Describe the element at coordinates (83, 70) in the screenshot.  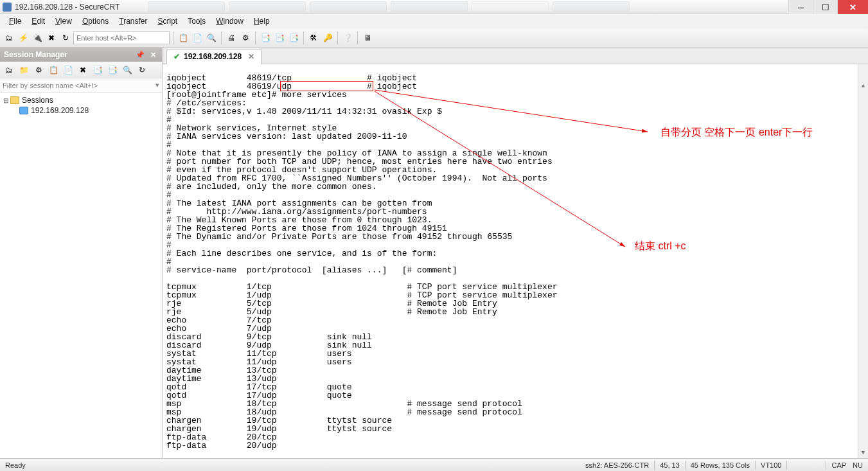
I see `sm-delete-icon: ✖` at that location.